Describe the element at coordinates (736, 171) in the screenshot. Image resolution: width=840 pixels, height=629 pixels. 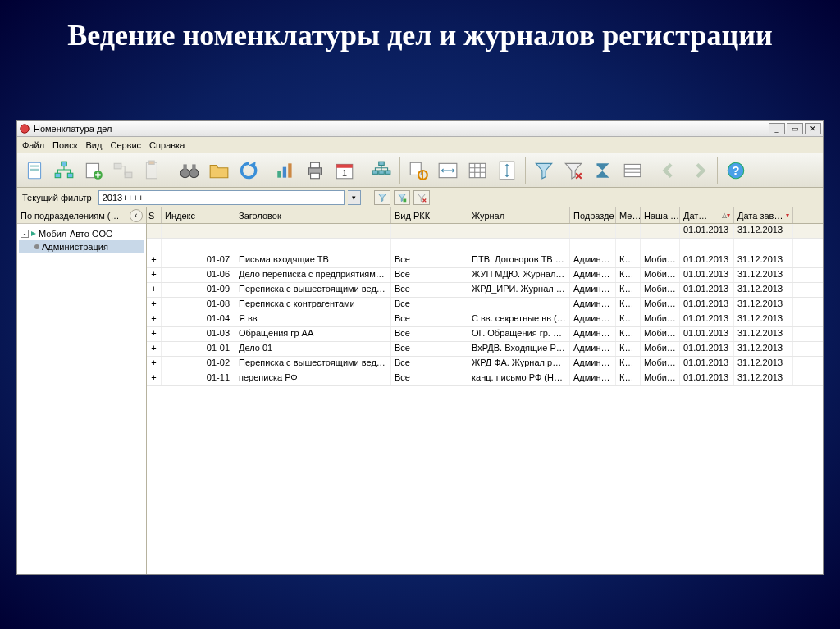
I see `tb-help-icon: ?` at that location.